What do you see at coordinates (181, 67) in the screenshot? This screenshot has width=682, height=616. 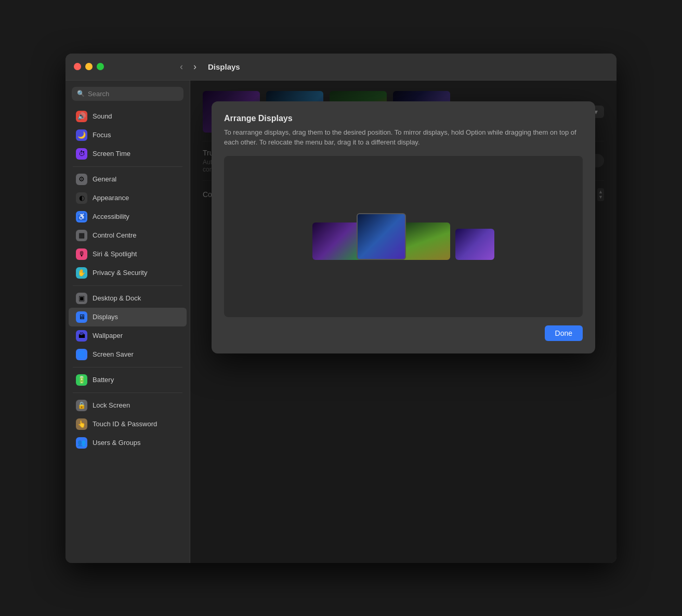 I see `back-arrow: ‹` at bounding box center [181, 67].